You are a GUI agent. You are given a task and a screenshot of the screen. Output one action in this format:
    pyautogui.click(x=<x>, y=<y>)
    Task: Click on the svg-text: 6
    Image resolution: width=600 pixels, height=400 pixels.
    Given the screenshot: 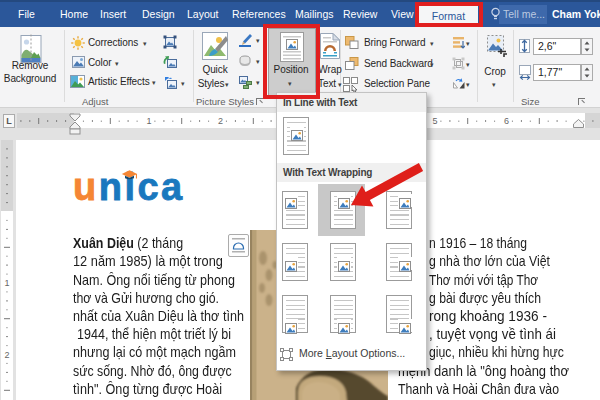 What is the action you would take?
    pyautogui.click(x=506, y=121)
    